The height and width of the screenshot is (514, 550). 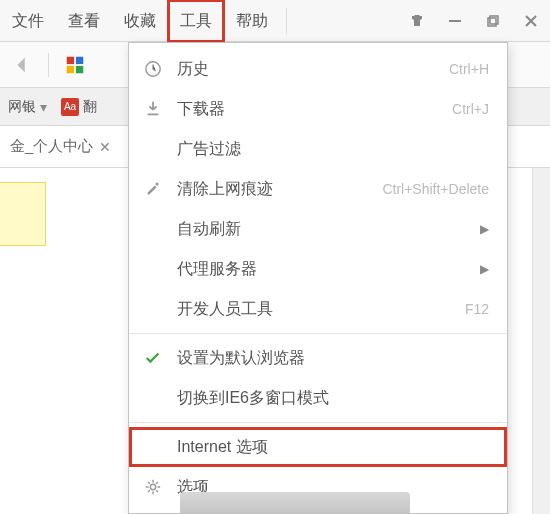 I want to click on menuitem-autorefresh: 自动刷新 ▶, so click(x=318, y=229).